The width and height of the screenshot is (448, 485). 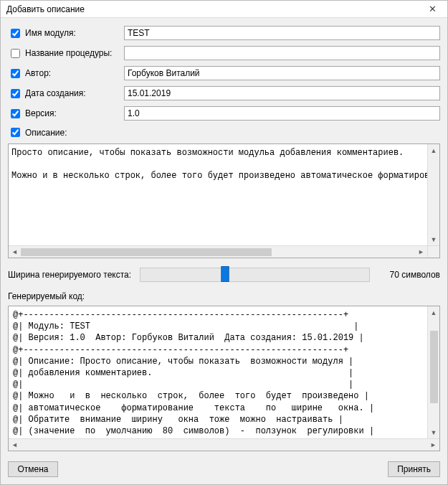 What do you see at coordinates (282, 93) in the screenshot?
I see `date-input` at bounding box center [282, 93].